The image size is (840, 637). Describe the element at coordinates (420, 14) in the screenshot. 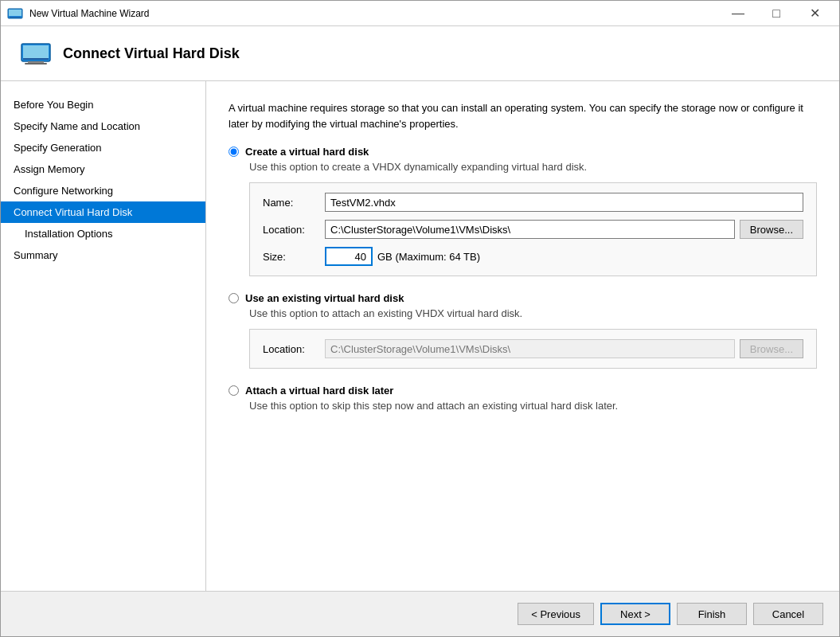

I see `title-bar: New Virtual Machine Wizard — □ ✕` at that location.